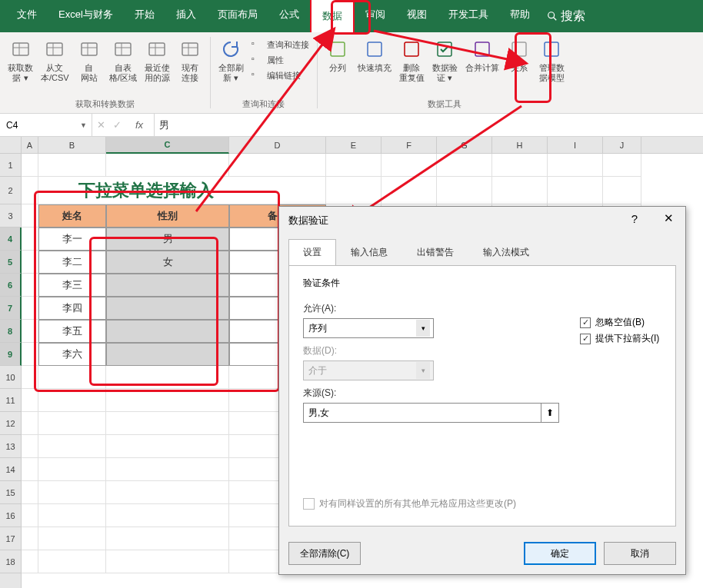 The width and height of the screenshot is (703, 588). Describe the element at coordinates (338, 60) in the screenshot. I see `ribbon-btn: 分列` at that location.